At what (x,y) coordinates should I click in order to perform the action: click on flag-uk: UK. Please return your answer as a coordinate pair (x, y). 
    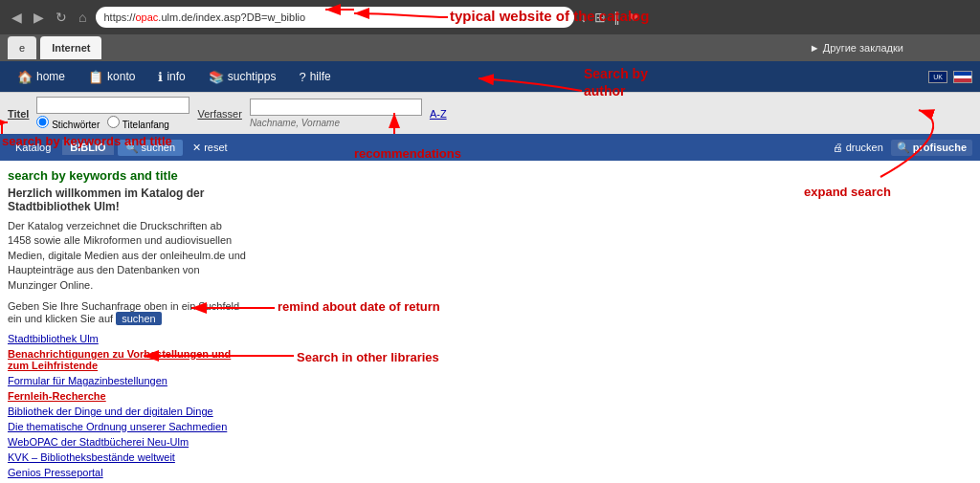
    Looking at the image, I should click on (938, 77).